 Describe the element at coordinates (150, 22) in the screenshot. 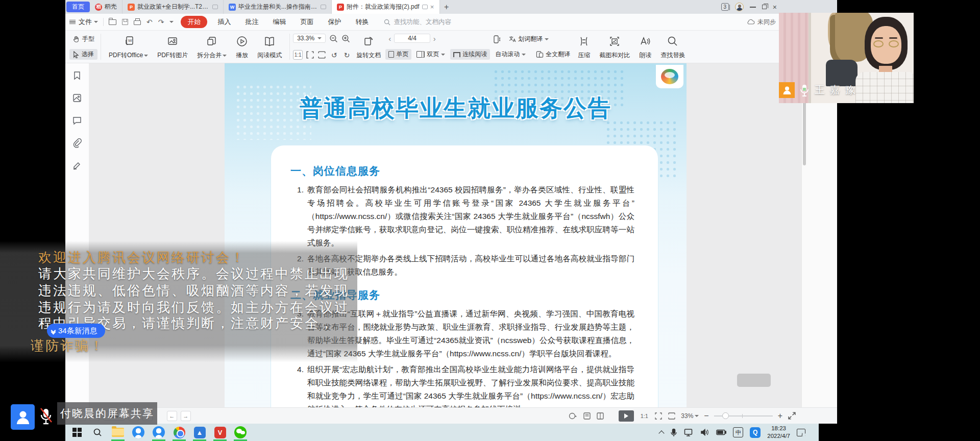

I see `undo-icon: ↶` at that location.